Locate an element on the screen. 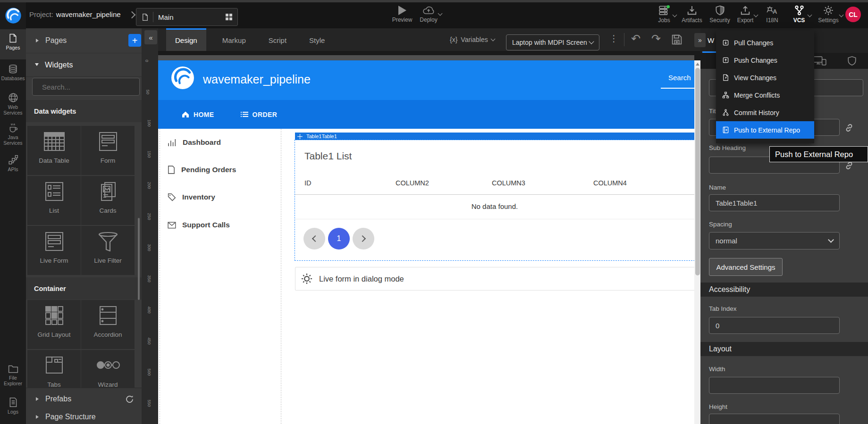  deploy-cloud-icon is located at coordinates (429, 10).